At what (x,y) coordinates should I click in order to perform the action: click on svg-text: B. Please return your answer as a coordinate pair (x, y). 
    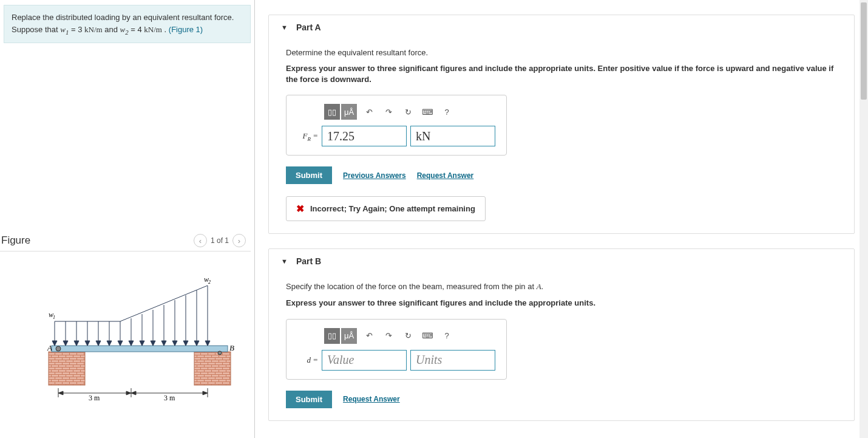
    Looking at the image, I should click on (232, 347).